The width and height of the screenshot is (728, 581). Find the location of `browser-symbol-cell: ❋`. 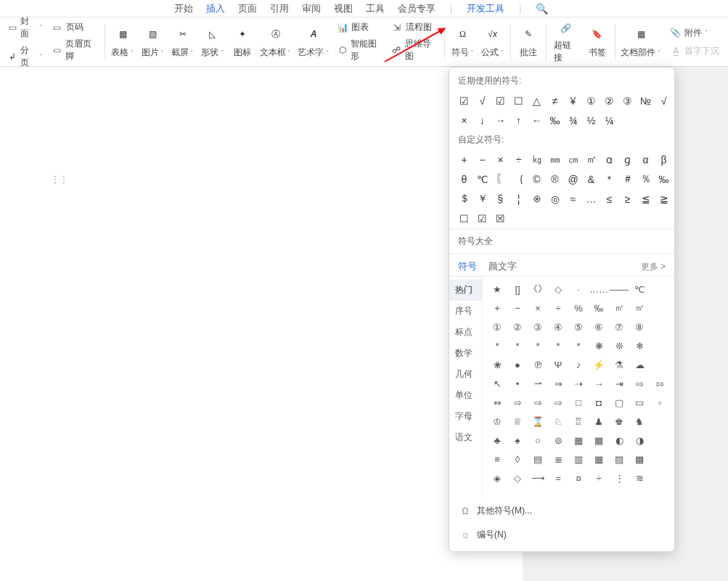

browser-symbol-cell: ❋ is located at coordinates (599, 346).